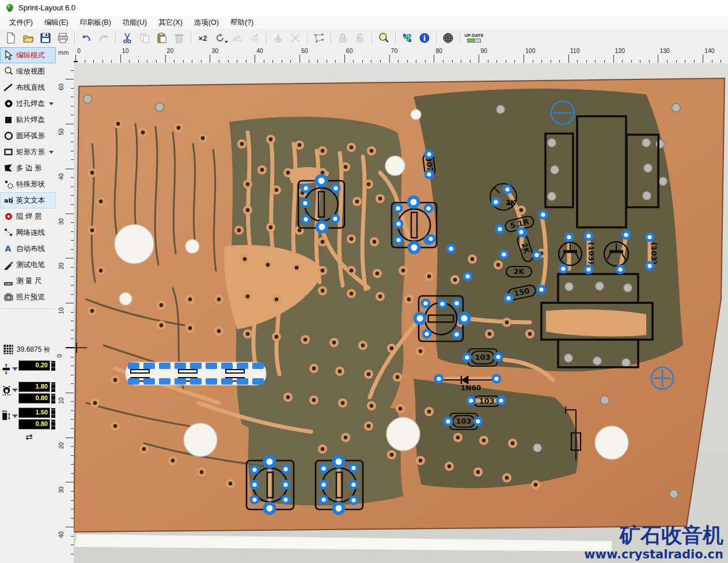 This screenshot has width=728, height=563. I want to click on sidebar-item-6: 矩形方形, so click(28, 152).